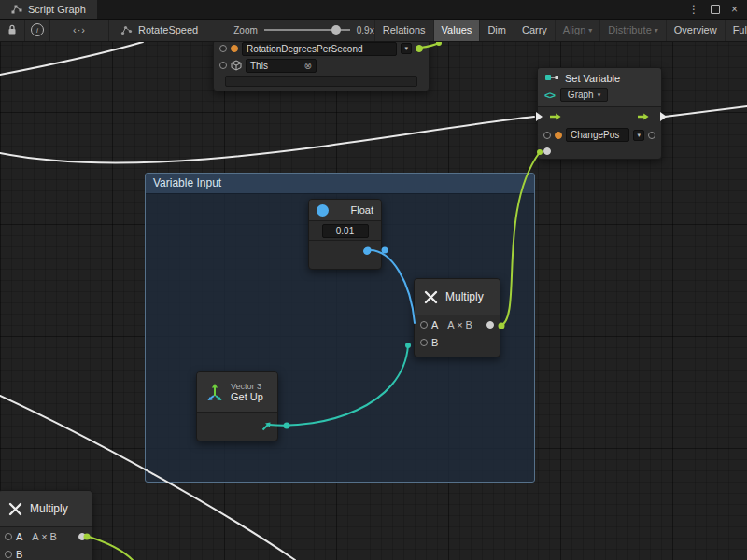  Describe the element at coordinates (236, 65) in the screenshot. I see `gameobject-cube-icon` at that location.